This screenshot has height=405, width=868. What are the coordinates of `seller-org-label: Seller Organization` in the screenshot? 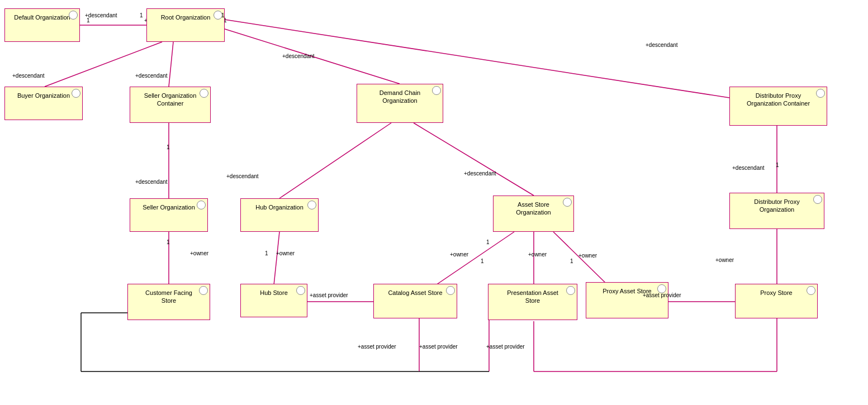 It's located at (169, 207).